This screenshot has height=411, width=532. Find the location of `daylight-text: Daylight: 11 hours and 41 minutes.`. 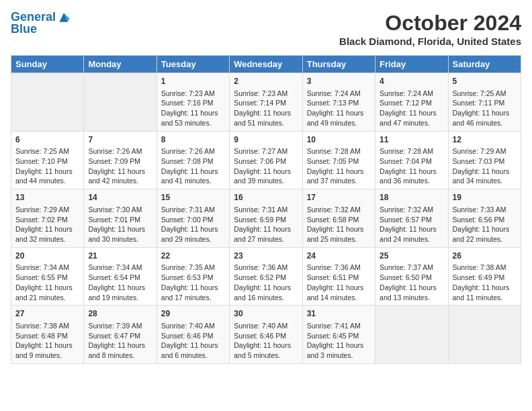

daylight-text: Daylight: 11 hours and 41 minutes. is located at coordinates (193, 176).